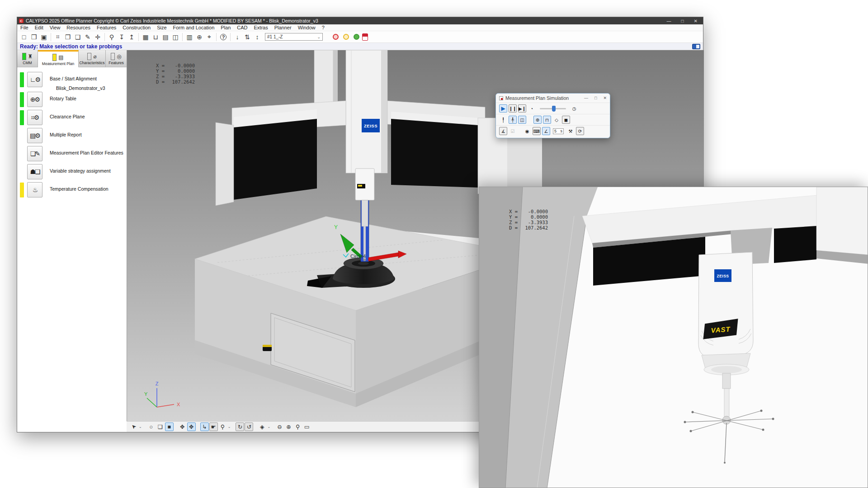  I want to click on menu-construction: Construction, so click(137, 28).